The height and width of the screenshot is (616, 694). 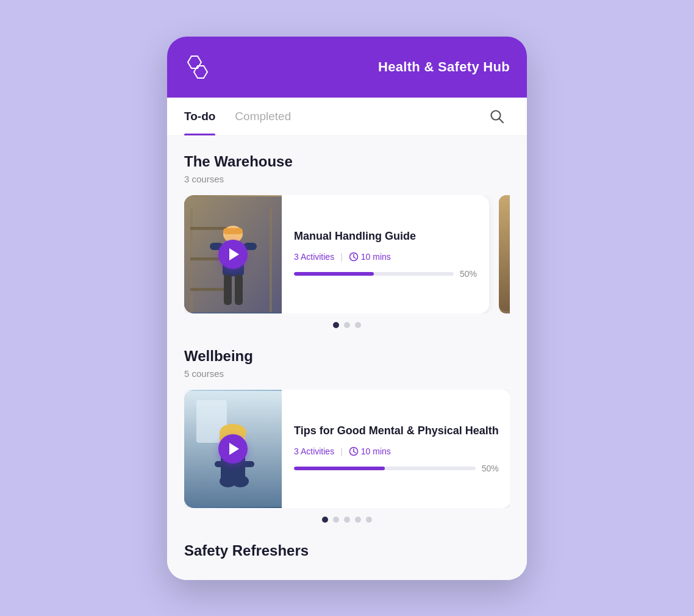 I want to click on card-thumbnail-wellbeing, so click(x=233, y=449).